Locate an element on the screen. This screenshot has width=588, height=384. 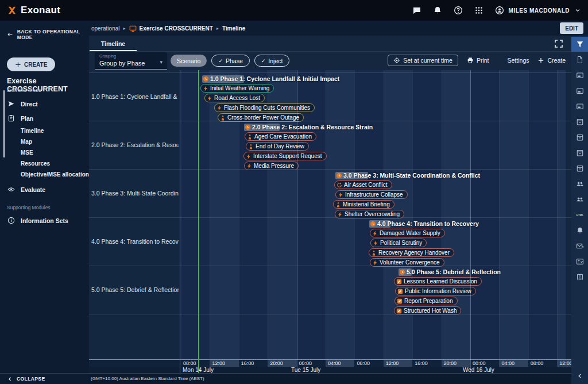
archive-icon is located at coordinates (580, 137).